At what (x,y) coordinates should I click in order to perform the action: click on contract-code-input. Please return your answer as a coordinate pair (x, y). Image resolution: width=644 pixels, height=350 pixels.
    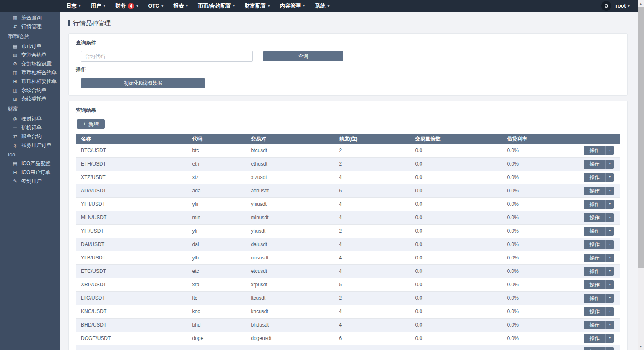
    Looking at the image, I should click on (167, 56).